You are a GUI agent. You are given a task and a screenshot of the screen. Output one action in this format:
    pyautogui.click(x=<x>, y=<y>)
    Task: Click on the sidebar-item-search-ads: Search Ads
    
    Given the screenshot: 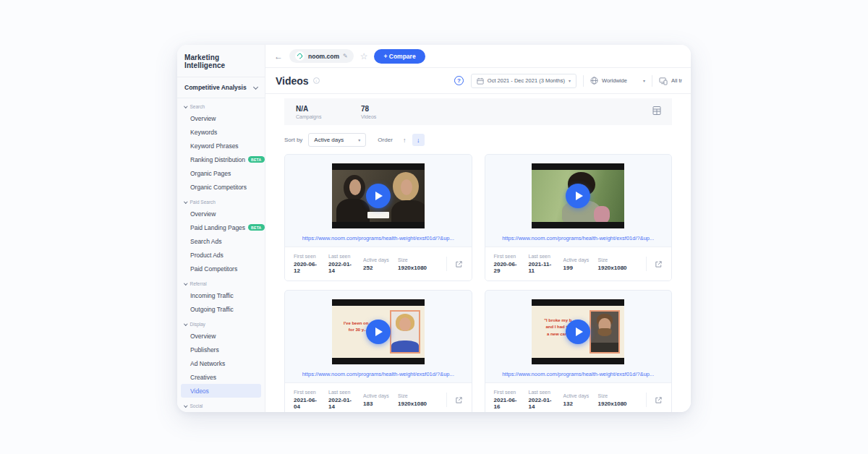 What is the action you would take?
    pyautogui.click(x=221, y=241)
    